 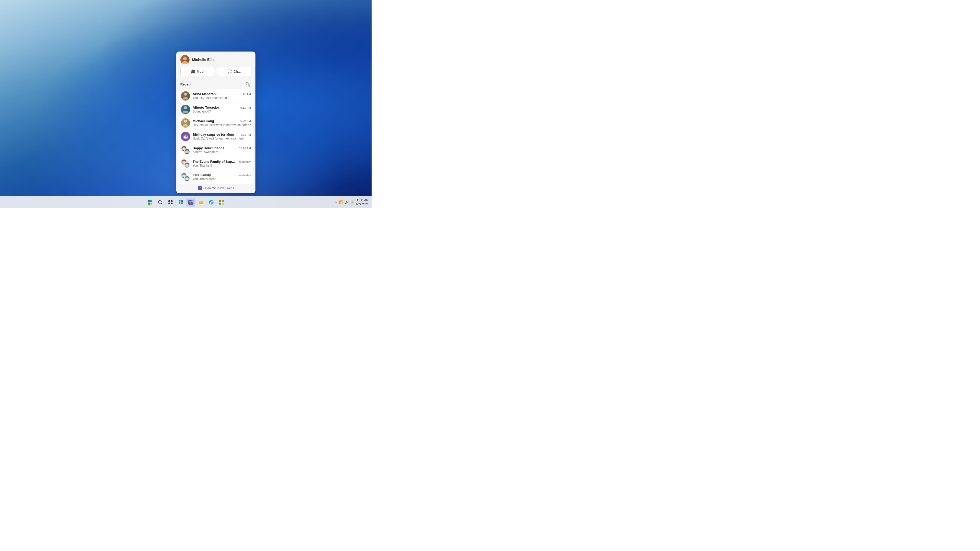 I want to click on chat-time-michael: 5:22 PM, so click(x=246, y=121).